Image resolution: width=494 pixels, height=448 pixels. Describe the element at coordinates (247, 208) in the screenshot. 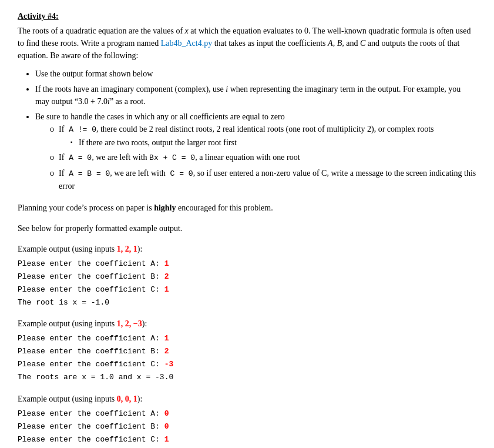

I see `planning-text: Planning your code’s process on paper is…` at that location.